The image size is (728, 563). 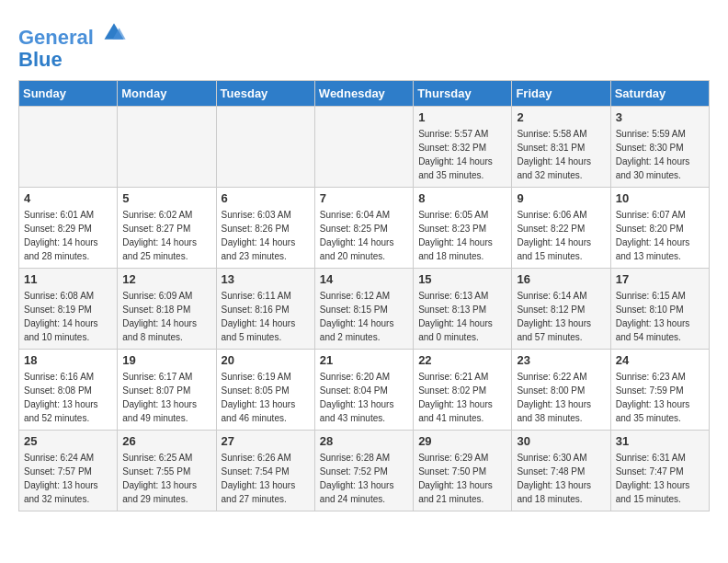 I want to click on calendar-cell: 24Sunrise: 6:23 AMSunset: 7:59 PMDayligh…, so click(x=660, y=390).